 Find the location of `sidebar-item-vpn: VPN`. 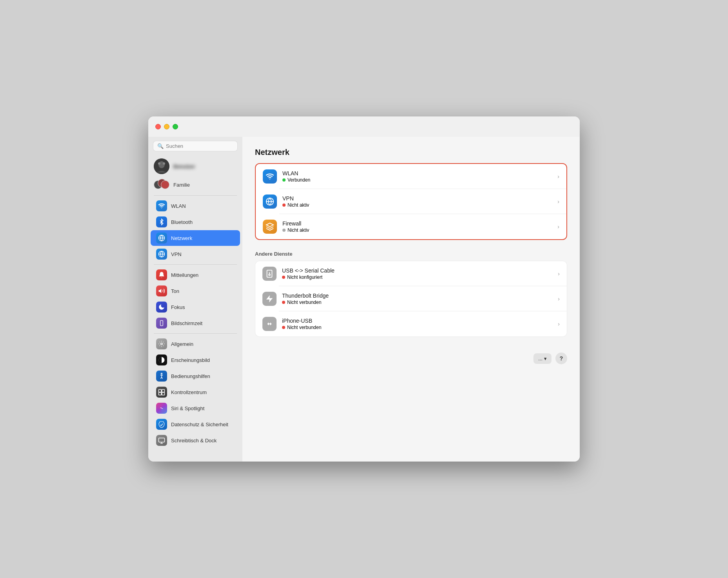

sidebar-item-vpn: VPN is located at coordinates (195, 254).